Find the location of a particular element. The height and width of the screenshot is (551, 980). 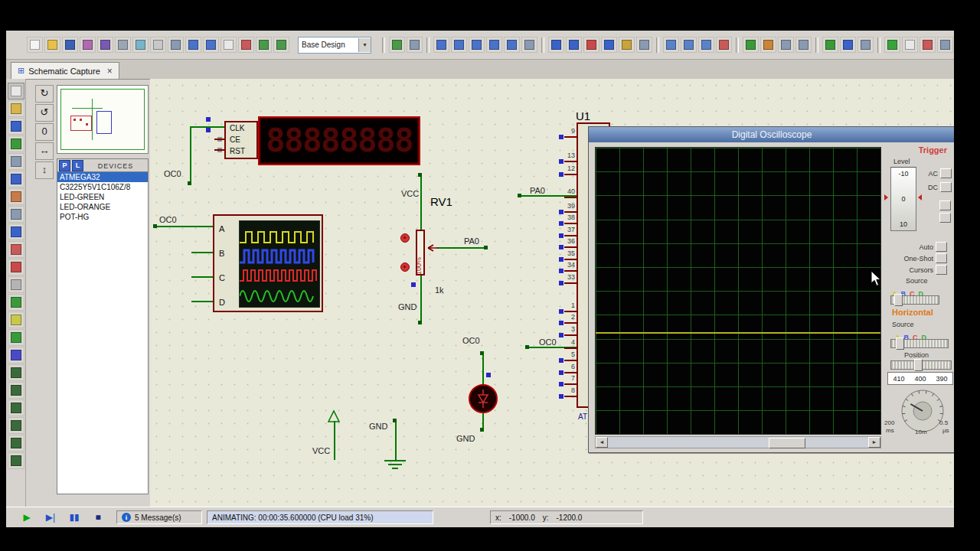

packaging-tool-icon is located at coordinates (786, 44).